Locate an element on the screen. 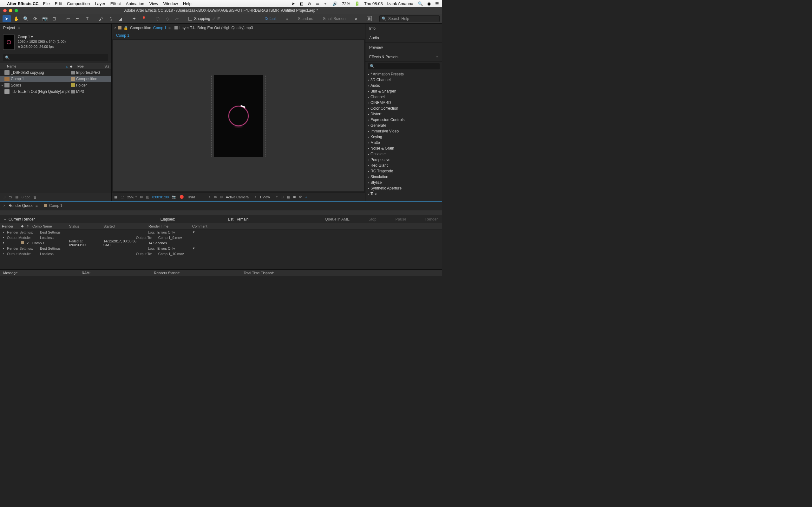 This screenshot has width=812, height=507. output-file-link: Comp 1_9.mov is located at coordinates (170, 237).